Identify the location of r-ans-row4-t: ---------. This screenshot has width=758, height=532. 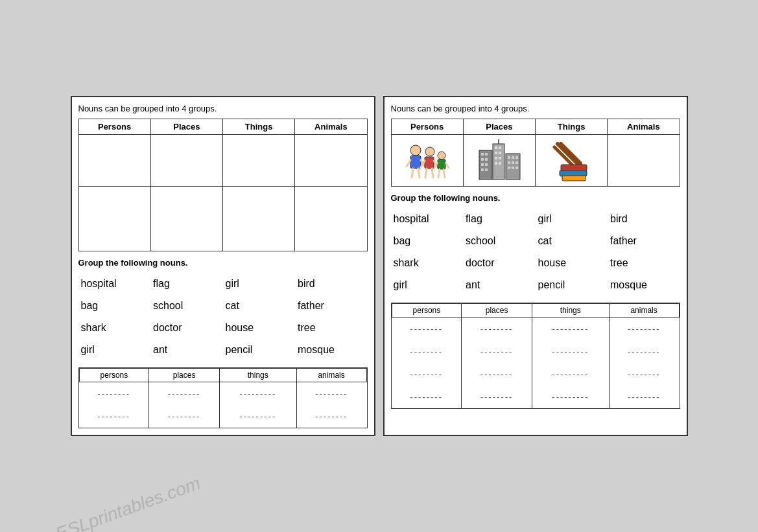
(571, 397).